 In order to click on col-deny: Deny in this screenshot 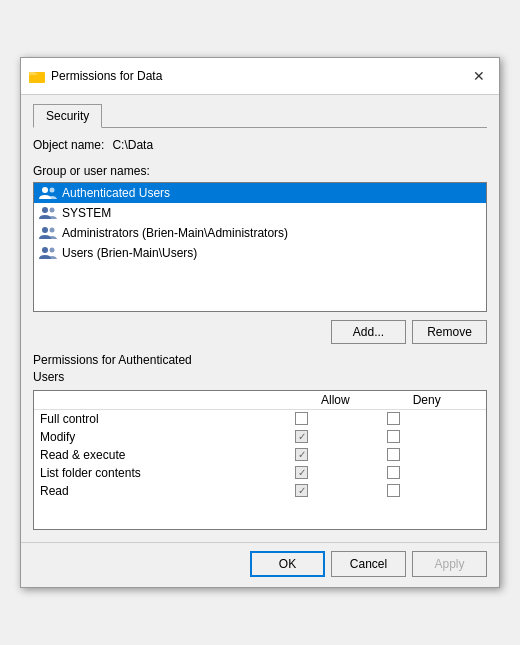, I will do `click(426, 400)`.